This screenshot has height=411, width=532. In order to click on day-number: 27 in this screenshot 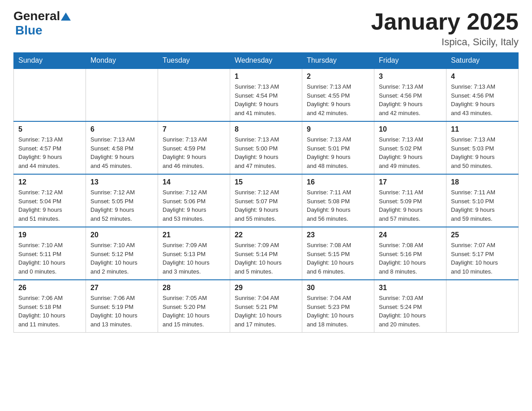, I will do `click(122, 288)`.